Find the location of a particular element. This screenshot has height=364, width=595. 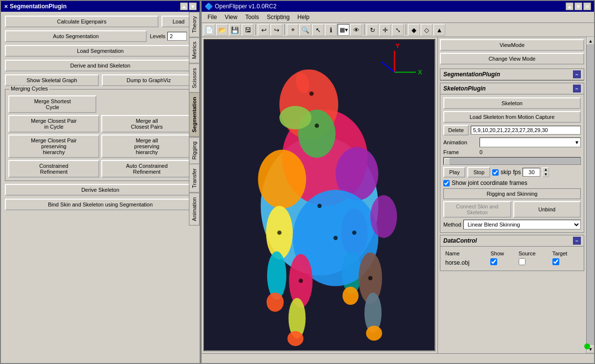

tb-select-btn: ↖ is located at coordinates (318, 30).